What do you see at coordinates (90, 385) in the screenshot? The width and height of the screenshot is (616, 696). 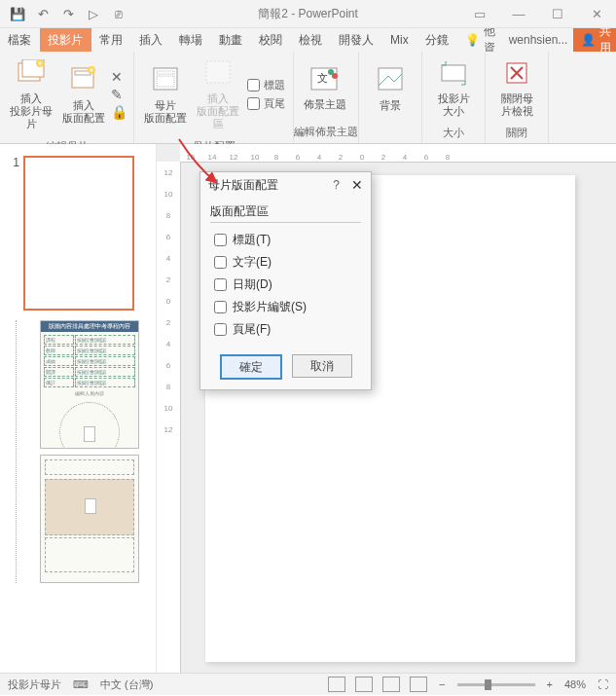 I see `layout-thumbnail-1: 版圖內容排具處理中考導程內容 課程按|組|會|測|認 教師按|組|會|測|認 成…` at bounding box center [90, 385].